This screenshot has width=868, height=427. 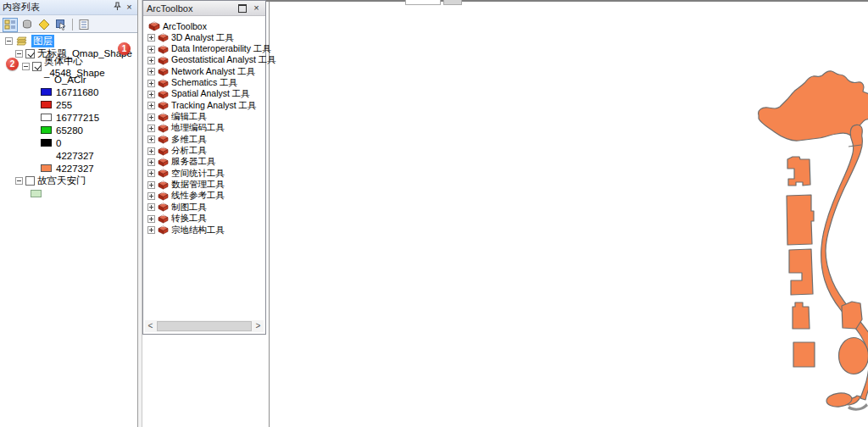 What do you see at coordinates (189, 151) in the screenshot?
I see `toolbox-item-label: 分析工具` at bounding box center [189, 151].